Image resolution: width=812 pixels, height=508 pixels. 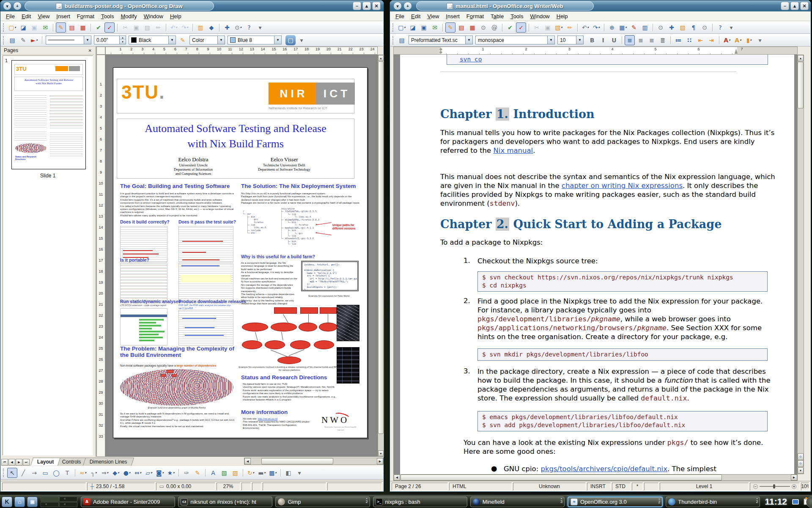 I want to click on text-icon: T, so click(x=67, y=473).